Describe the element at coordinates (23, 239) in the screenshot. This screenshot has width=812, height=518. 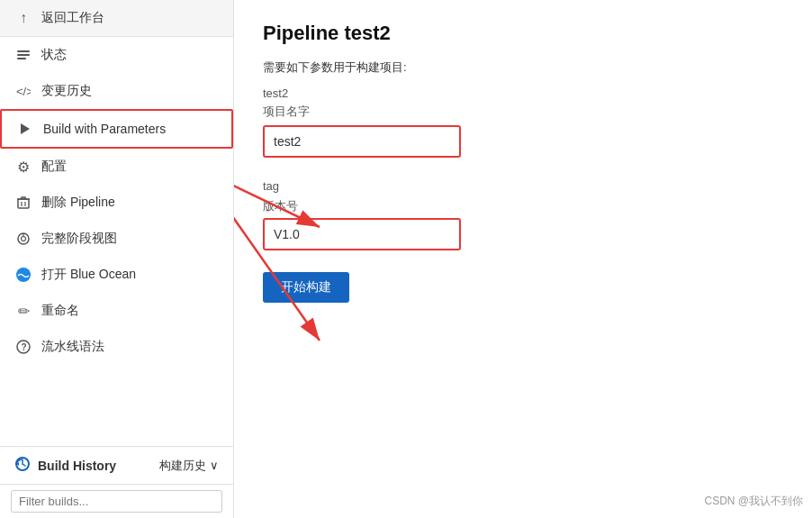
I see `stages-icon` at that location.